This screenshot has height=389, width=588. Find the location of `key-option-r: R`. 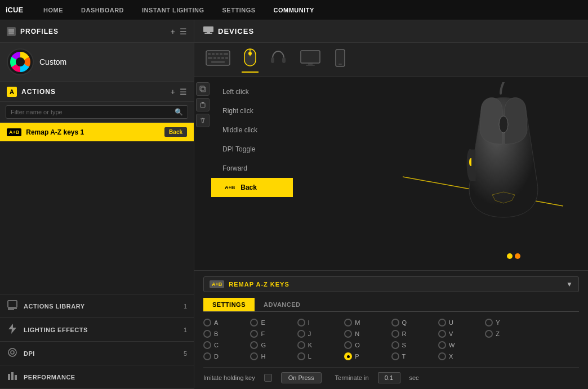

key-option-r: R is located at coordinates (415, 334).